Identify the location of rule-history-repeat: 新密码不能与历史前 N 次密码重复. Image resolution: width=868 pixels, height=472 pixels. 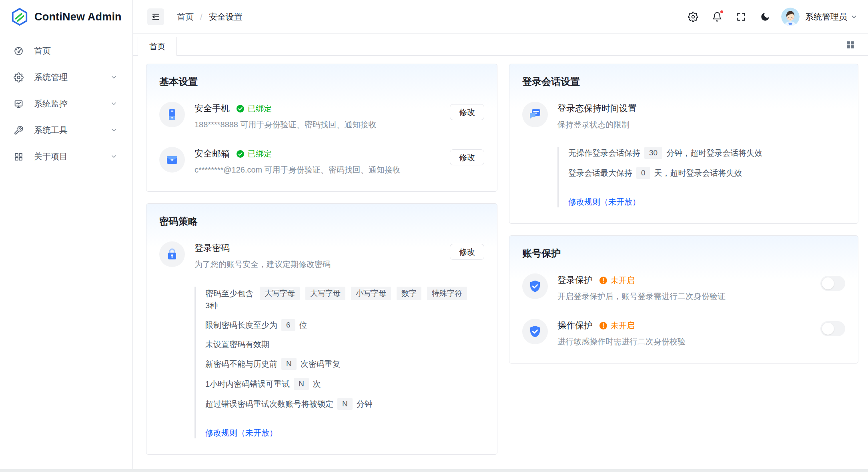
(345, 364).